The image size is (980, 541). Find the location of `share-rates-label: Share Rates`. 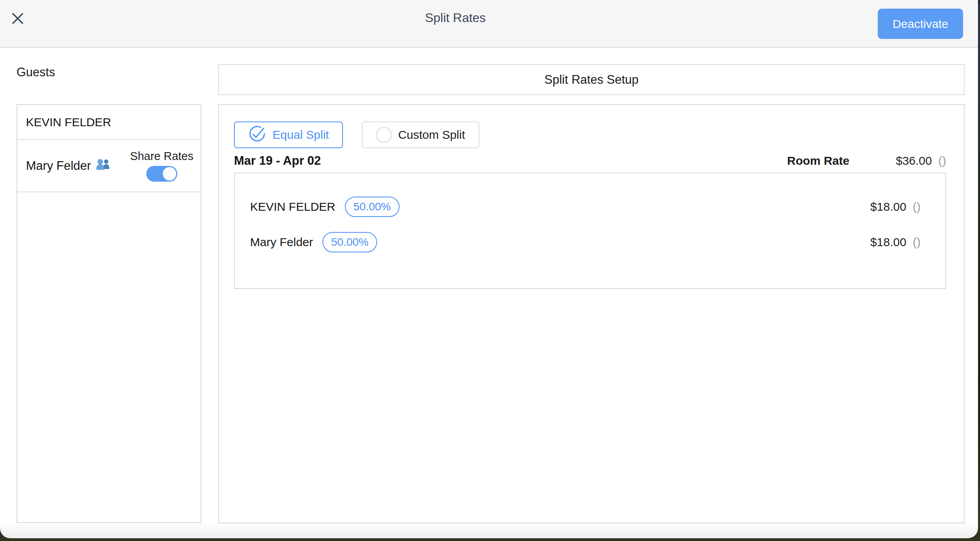

share-rates-label: Share Rates is located at coordinates (162, 156).